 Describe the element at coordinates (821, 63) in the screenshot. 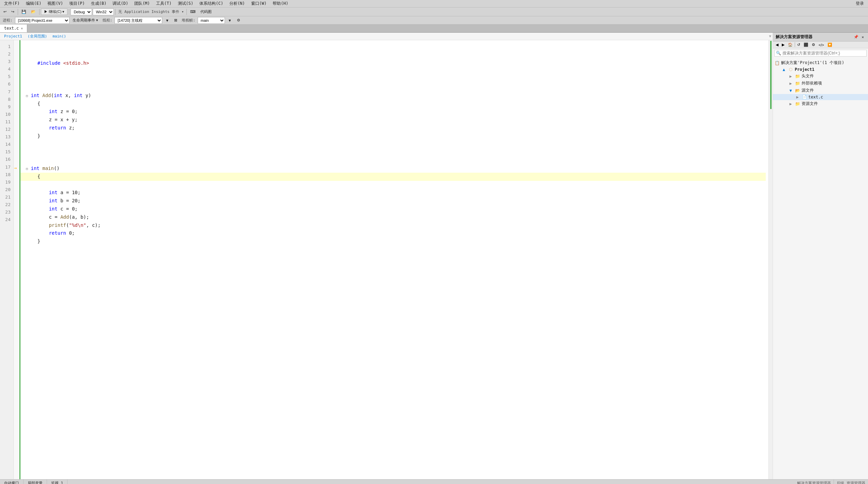

I see `tree-solution: 📋 解决方案'Project1'(1 个项目)` at that location.